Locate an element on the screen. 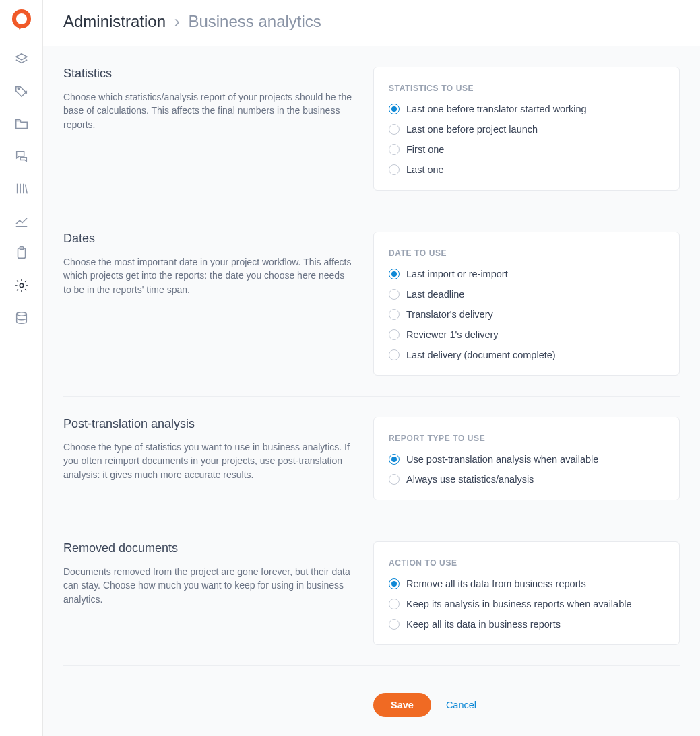 The width and height of the screenshot is (700, 736). radio-label: Translator's delivery is located at coordinates (450, 314).